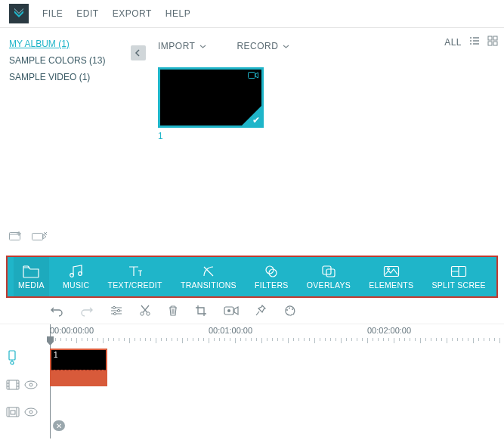 The image size is (504, 440). Describe the element at coordinates (389, 330) in the screenshot. I see `time-label: 00:02:00:00` at that location.